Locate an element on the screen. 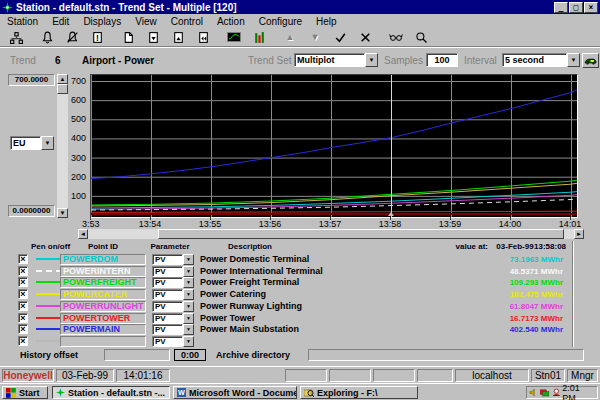 The height and width of the screenshot is (400, 600). taskbar: Start Station - default.stn -... W Micro… is located at coordinates (300, 392).